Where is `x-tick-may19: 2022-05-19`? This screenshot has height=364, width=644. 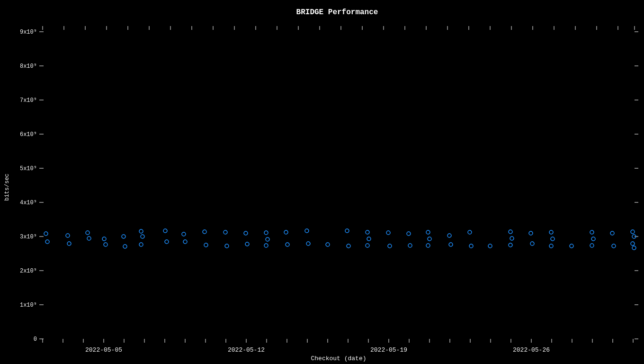 x-tick-may19: 2022-05-19 is located at coordinates (389, 350).